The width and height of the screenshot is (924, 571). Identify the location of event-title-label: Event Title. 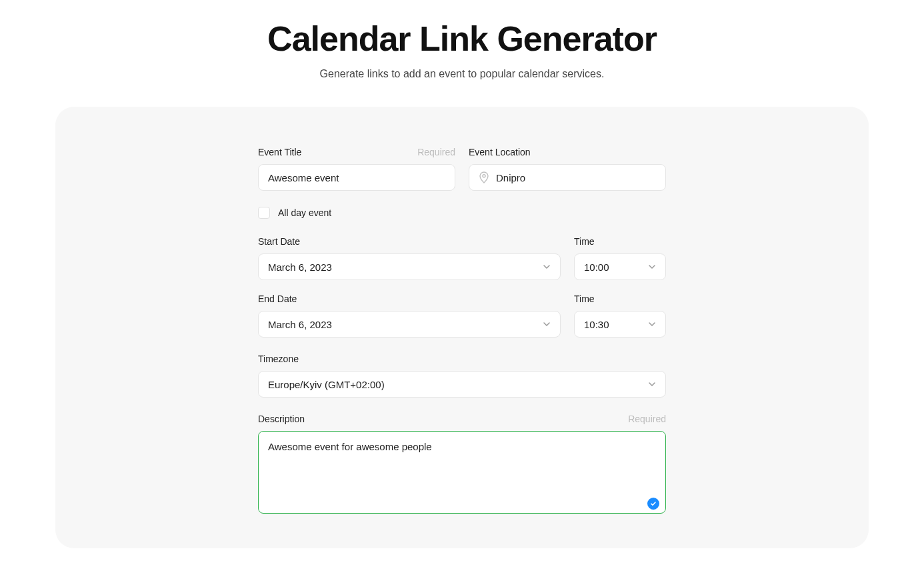
(280, 152).